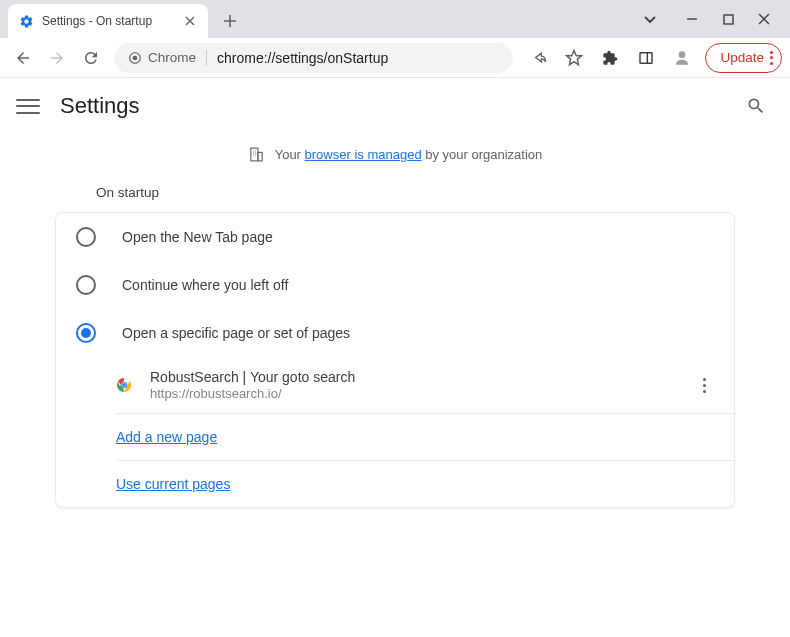 Image resolution: width=790 pixels, height=637 pixels. Describe the element at coordinates (395, 106) in the screenshot. I see `settings-header: Settings` at that location.